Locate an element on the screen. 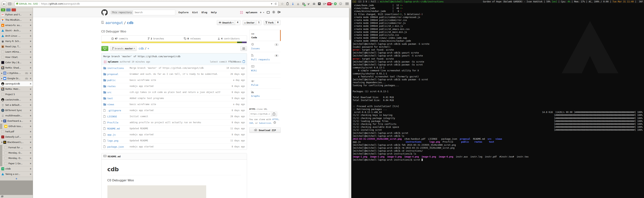 The height and width of the screenshot is (198, 644). window-stack-icon is located at coordinates (2, 196).